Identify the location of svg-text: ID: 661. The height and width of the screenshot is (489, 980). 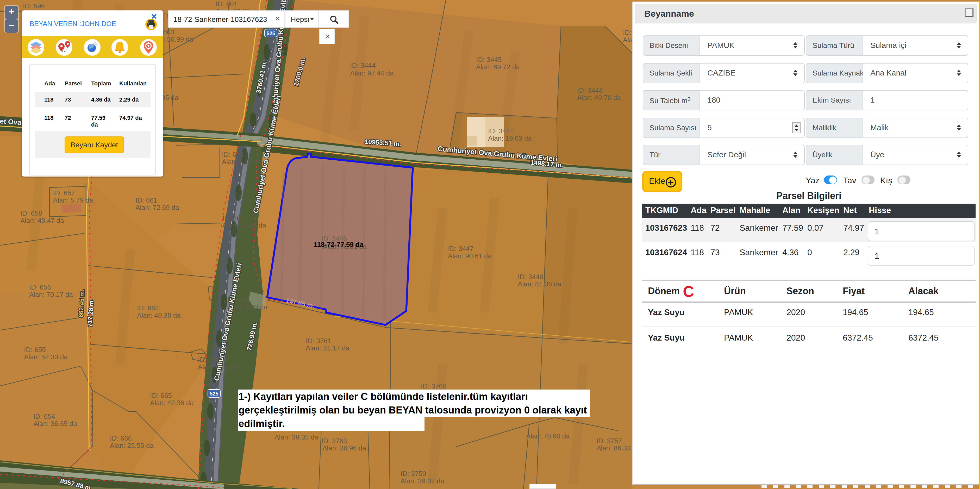
(146, 200).